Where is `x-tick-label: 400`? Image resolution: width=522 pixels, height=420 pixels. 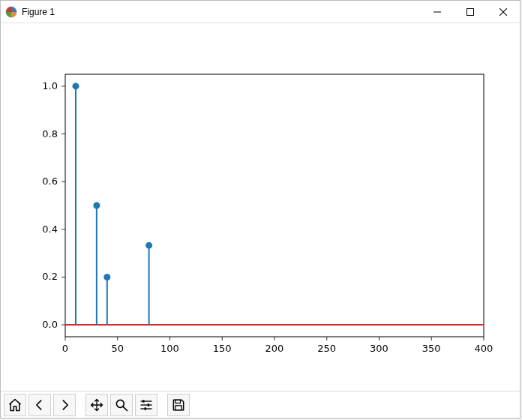 x-tick-label: 400 is located at coordinates (484, 348).